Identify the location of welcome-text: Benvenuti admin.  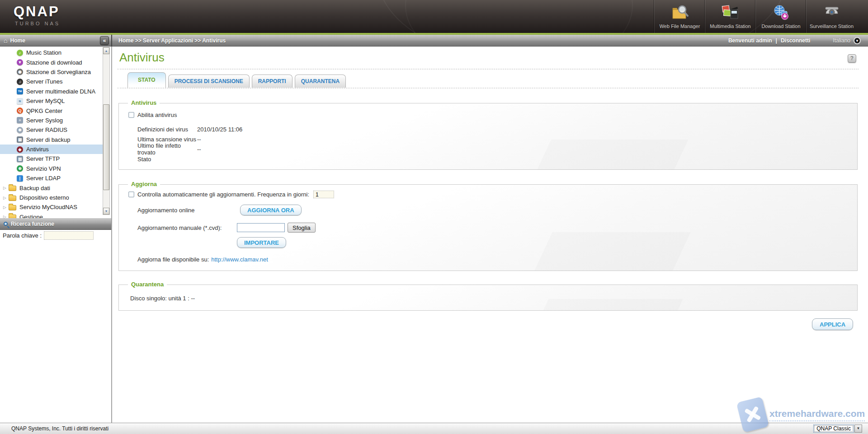
(750, 41).